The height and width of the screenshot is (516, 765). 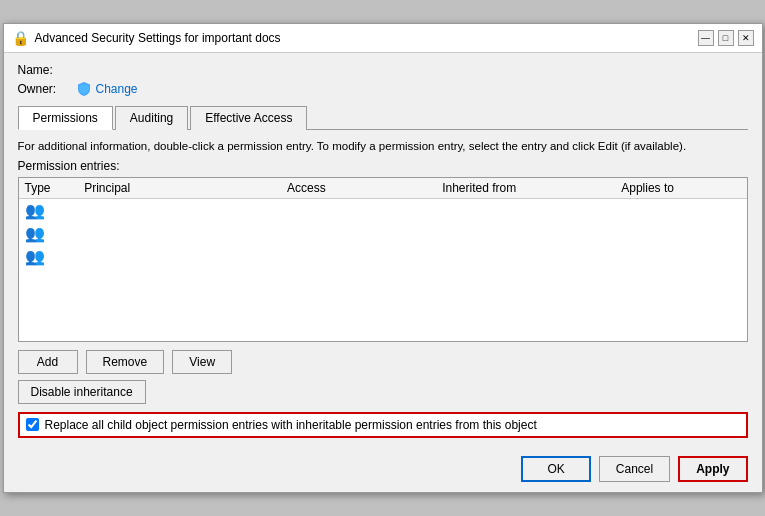 I want to click on checkbox-label: Replace all child object permission entr…, so click(x=291, y=425).